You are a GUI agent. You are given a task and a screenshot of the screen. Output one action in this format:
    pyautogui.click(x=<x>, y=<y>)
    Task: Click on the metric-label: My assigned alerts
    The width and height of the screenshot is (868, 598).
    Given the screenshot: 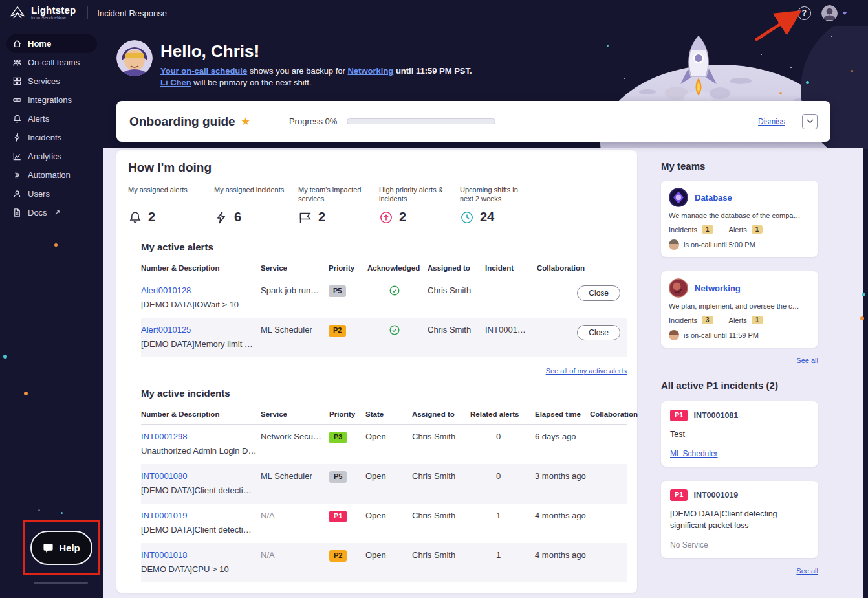 What is the action you would take?
    pyautogui.click(x=164, y=195)
    